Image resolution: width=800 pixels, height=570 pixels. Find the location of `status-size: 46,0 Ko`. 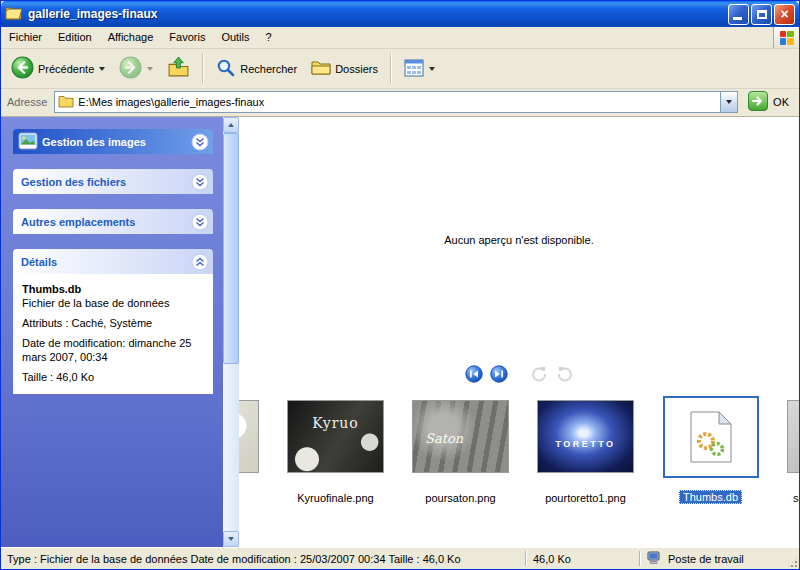

status-size: 46,0 Ko is located at coordinates (583, 558).